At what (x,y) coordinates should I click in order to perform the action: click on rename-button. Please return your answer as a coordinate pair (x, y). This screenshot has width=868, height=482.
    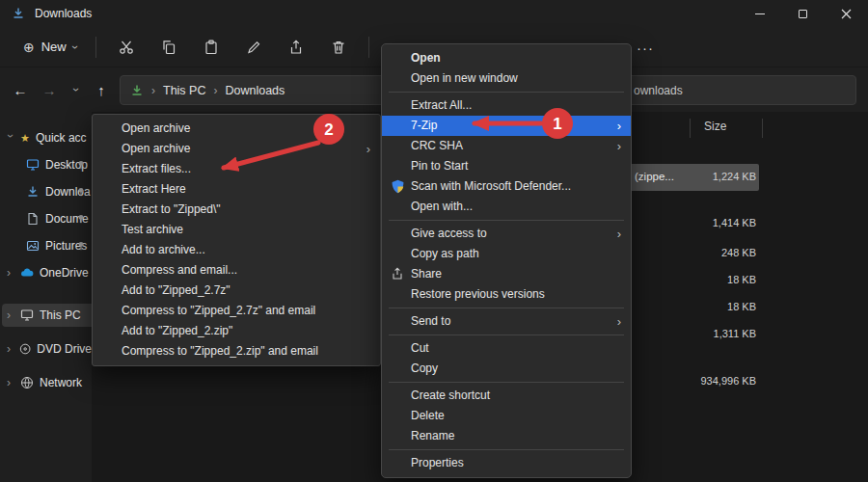
    Looking at the image, I should click on (254, 47).